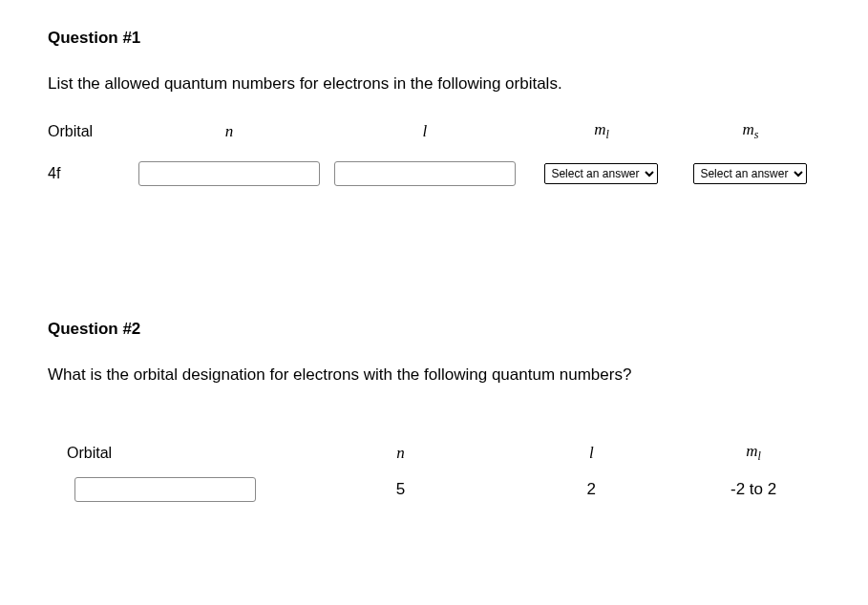 This screenshot has width=868, height=605. Describe the element at coordinates (434, 452) in the screenshot. I see `q2-header-row: Orbital n l ml` at that location.